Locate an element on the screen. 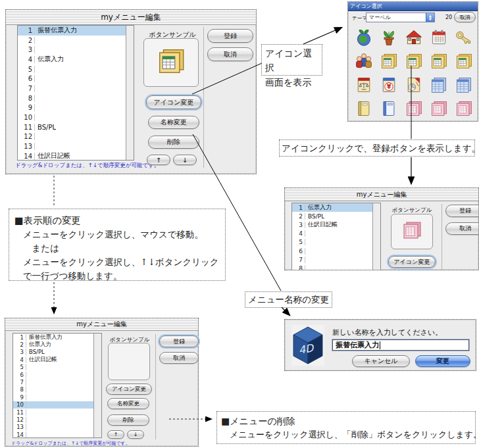 This screenshot has height=448, width=479. dialog-menu-edit-reordered: myメニュー編集 1振替伝票入力2伝票入力3BS/PL4仕訳日記帳5678910… is located at coordinates (101, 382).